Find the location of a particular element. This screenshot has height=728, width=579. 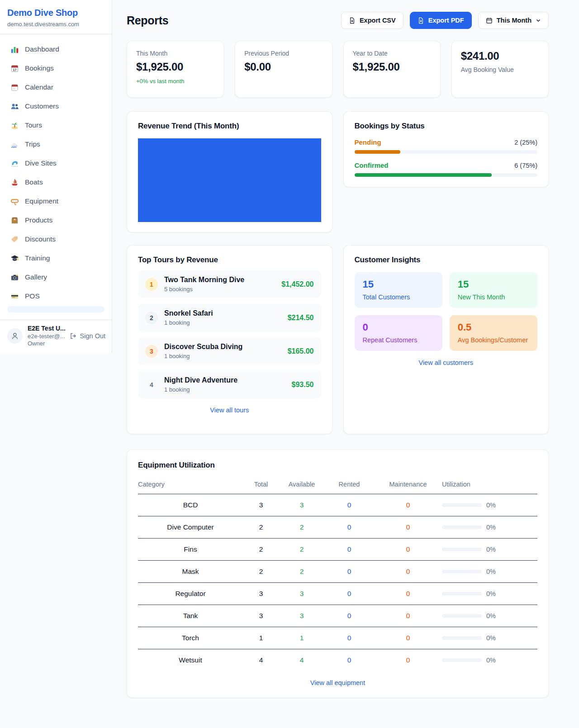

sidebar-item-label: Discounts is located at coordinates (40, 239).